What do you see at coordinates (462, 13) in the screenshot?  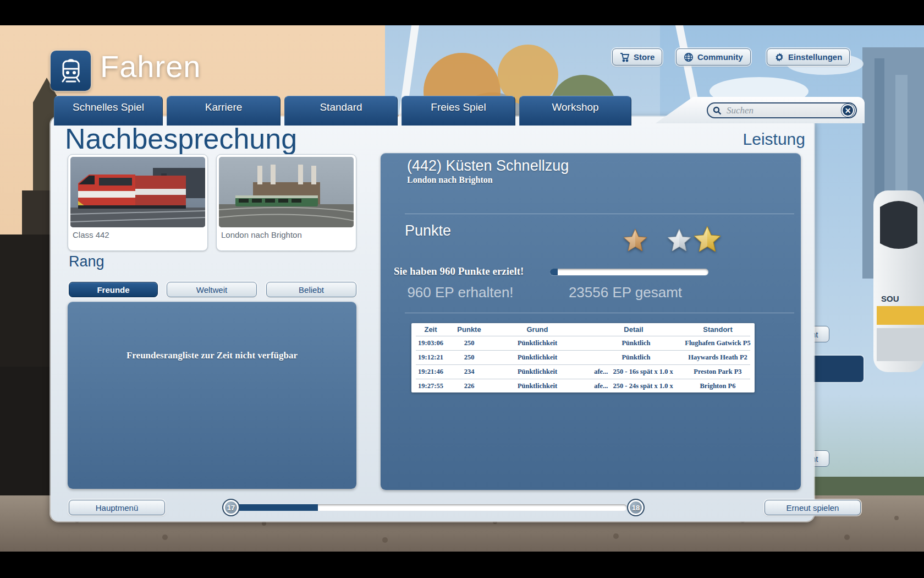 I see `letterbox-top` at bounding box center [462, 13].